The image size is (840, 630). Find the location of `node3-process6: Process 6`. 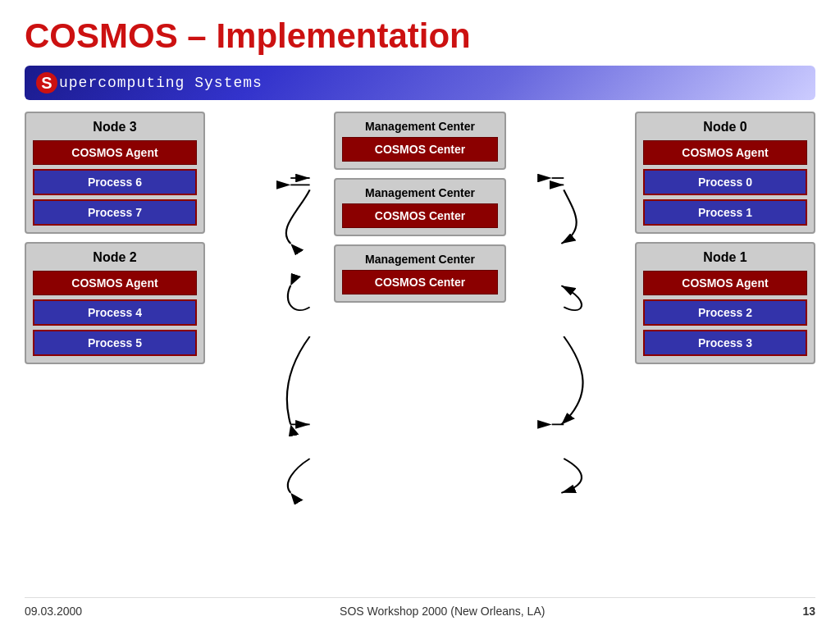

node3-process6: Process 6 is located at coordinates (115, 182).